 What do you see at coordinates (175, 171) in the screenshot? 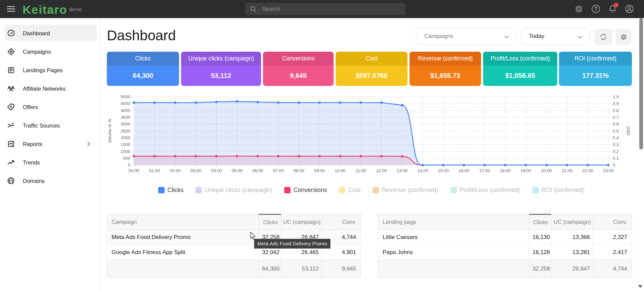
I see `svg-text: 02:00` at bounding box center [175, 171].